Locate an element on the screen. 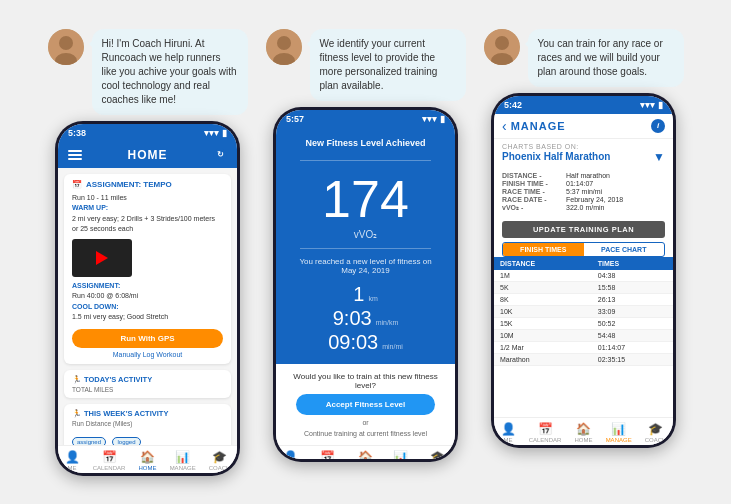  nav-calendar-2: 📅 CALENDAR is located at coordinates (328, 454).